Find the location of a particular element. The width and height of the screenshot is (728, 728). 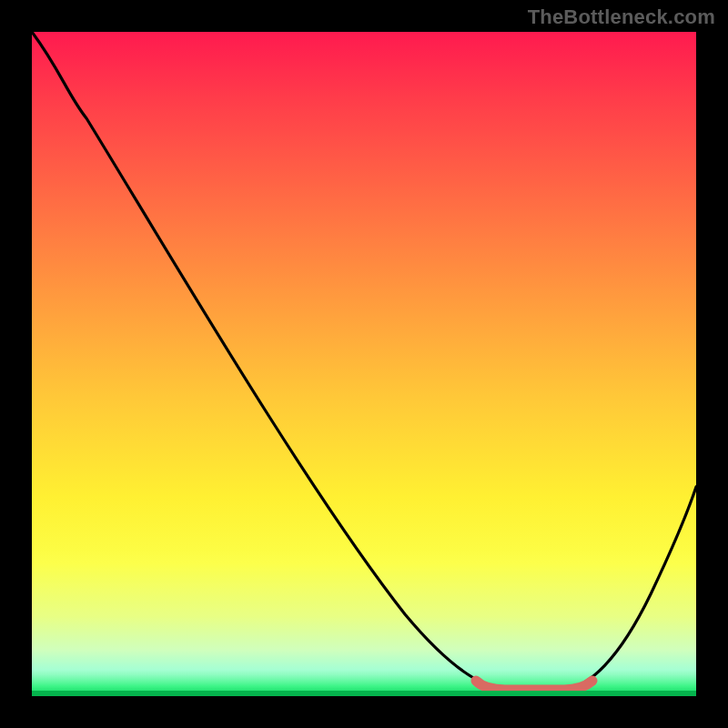

bottom-edge is located at coordinates (364, 693).